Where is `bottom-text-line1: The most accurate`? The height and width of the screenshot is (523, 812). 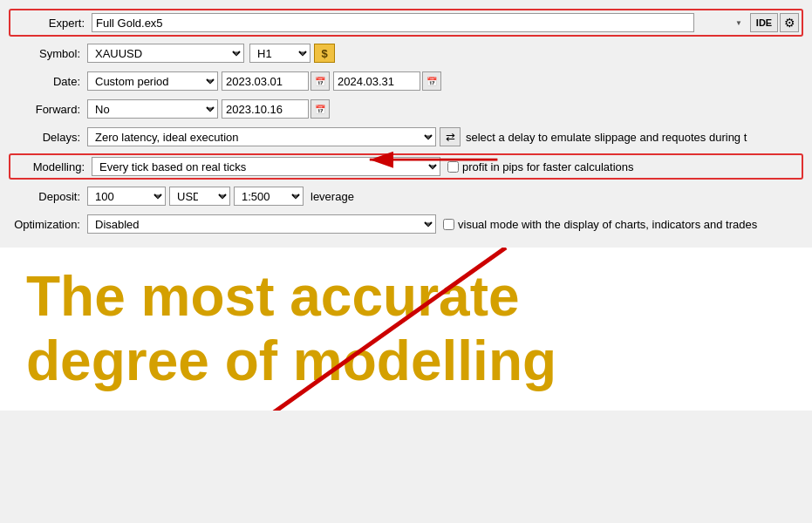
bottom-text-line1: The most accurate is located at coordinates (406, 297).